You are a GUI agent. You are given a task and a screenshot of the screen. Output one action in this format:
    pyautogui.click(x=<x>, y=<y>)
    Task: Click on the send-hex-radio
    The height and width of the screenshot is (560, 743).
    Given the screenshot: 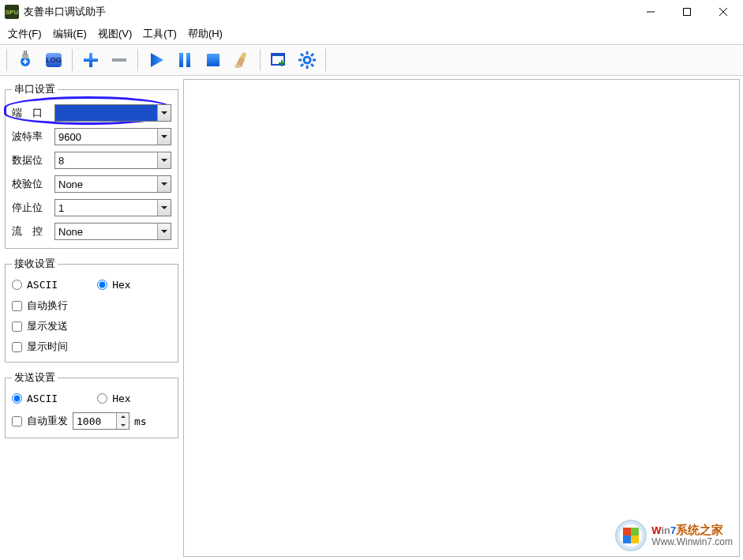 What is the action you would take?
    pyautogui.click(x=103, y=398)
    